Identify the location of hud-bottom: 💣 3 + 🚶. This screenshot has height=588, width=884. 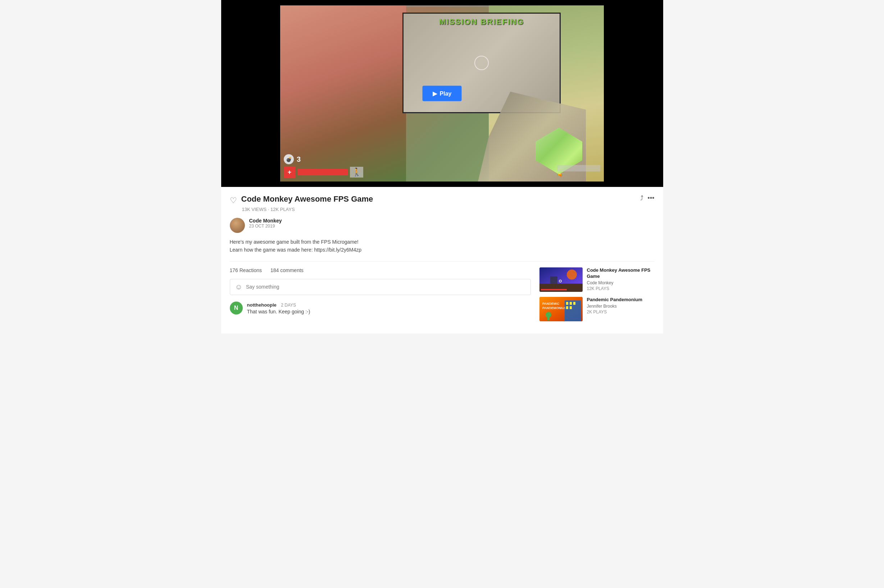
(323, 166).